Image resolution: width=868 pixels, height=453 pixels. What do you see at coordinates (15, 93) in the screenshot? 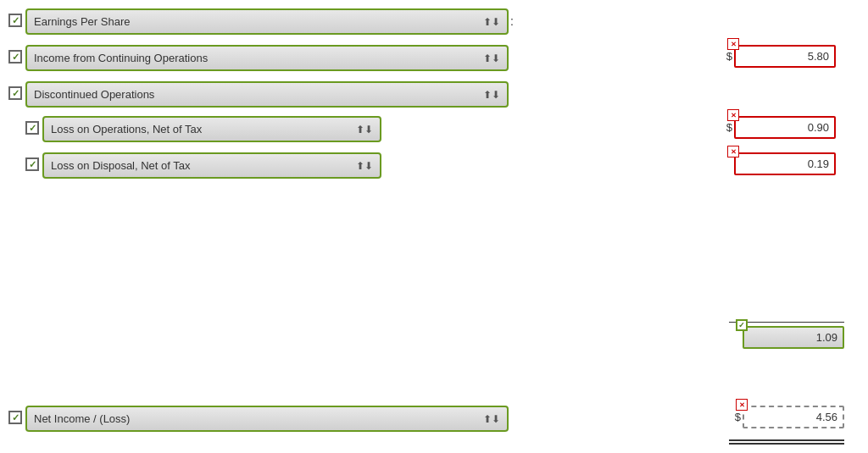
I see `checkbox-icon-discontinued` at bounding box center [15, 93].